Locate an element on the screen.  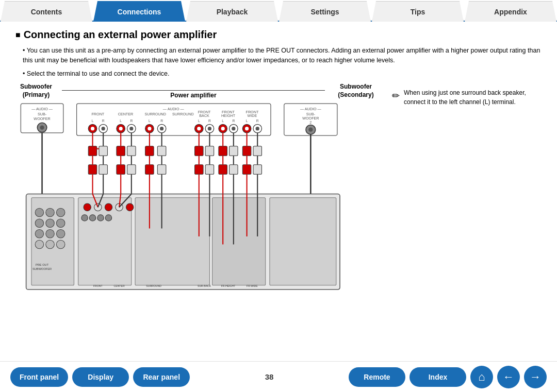
tab-tips: Tips is located at coordinates (418, 11).